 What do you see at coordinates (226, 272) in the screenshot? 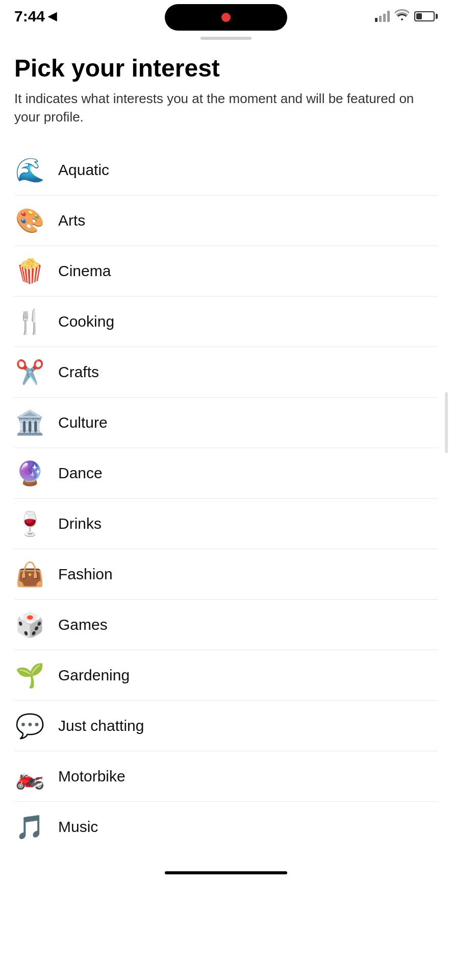
I see `interest-item-cinema: 🍿Cinema` at bounding box center [226, 272].